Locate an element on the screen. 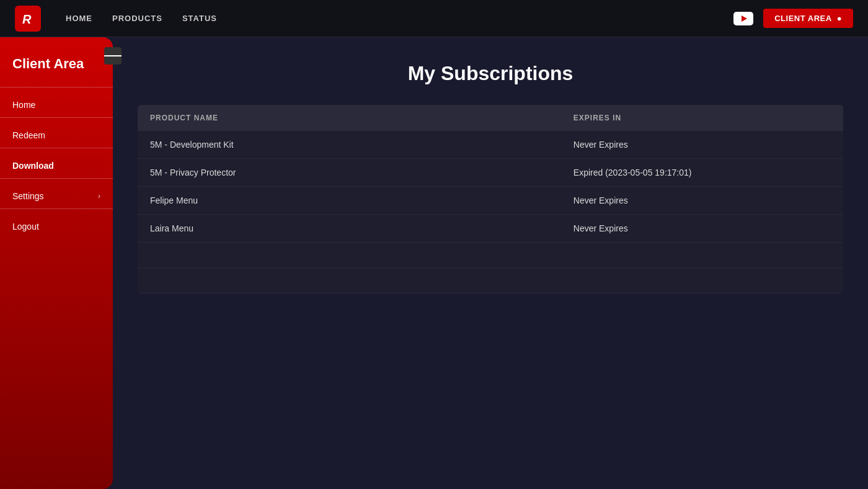 The image size is (868, 489). page-title: My Subscriptions is located at coordinates (490, 73).